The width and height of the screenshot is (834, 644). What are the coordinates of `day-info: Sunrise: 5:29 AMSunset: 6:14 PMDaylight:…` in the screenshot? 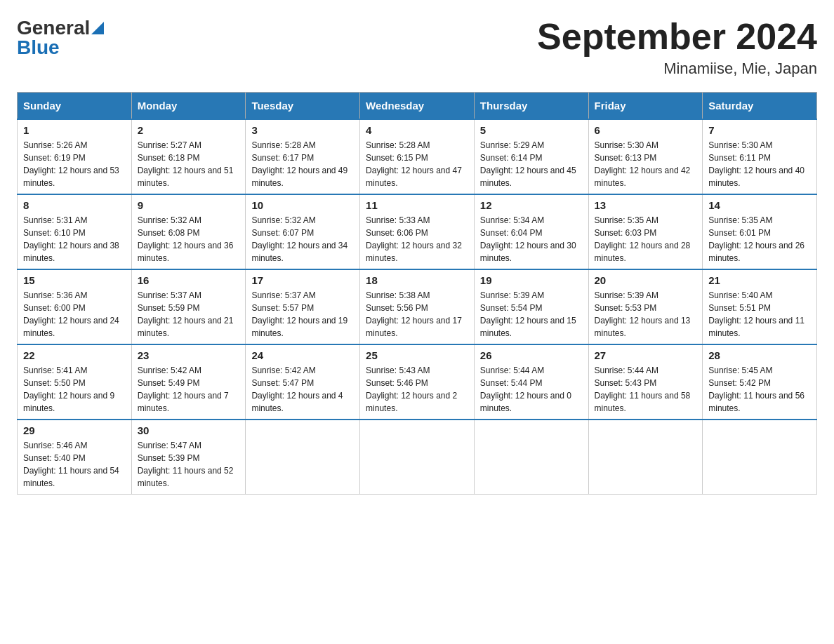 It's located at (531, 164).